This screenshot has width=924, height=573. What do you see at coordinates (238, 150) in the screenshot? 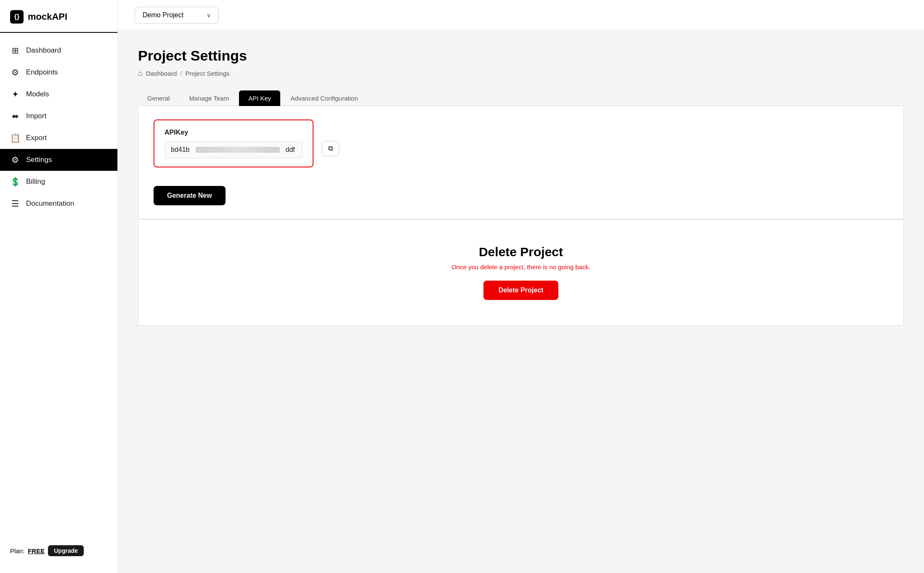
I see `api-key-masked` at bounding box center [238, 150].